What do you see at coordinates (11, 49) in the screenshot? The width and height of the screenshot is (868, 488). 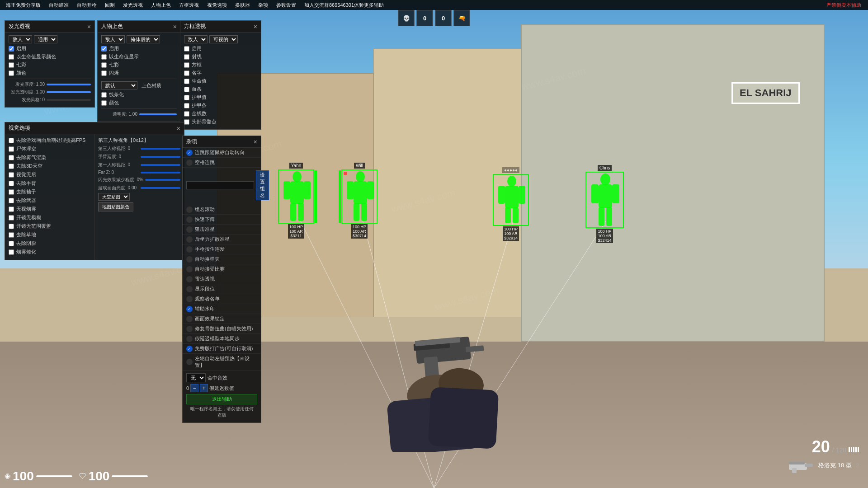 I see `glow-enable-checkbox` at bounding box center [11, 49].